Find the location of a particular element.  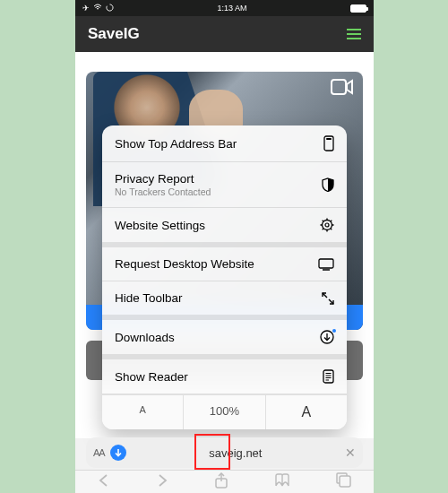

back-icon is located at coordinates (104, 482).